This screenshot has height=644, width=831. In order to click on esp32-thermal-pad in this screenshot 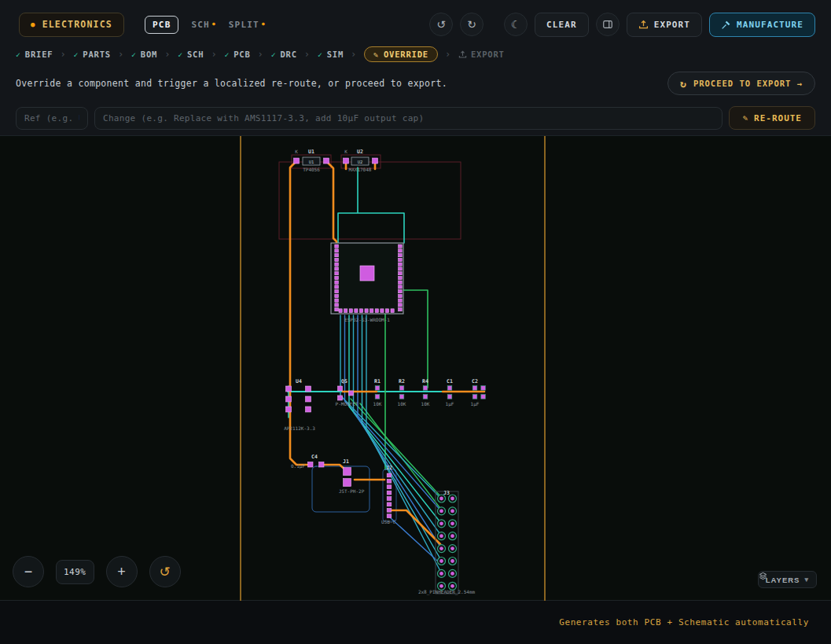, I will do `click(367, 274)`.